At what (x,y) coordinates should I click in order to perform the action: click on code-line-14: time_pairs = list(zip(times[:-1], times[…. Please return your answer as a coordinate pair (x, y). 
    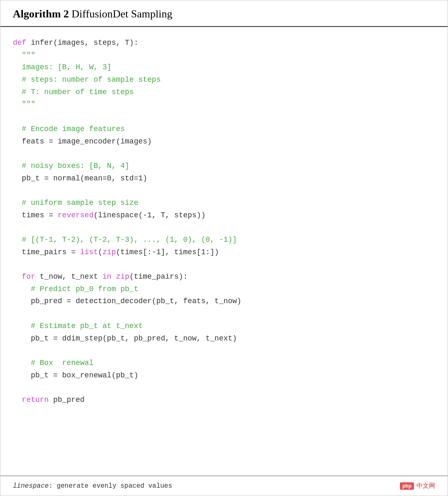
    Looking at the image, I should click on (224, 253).